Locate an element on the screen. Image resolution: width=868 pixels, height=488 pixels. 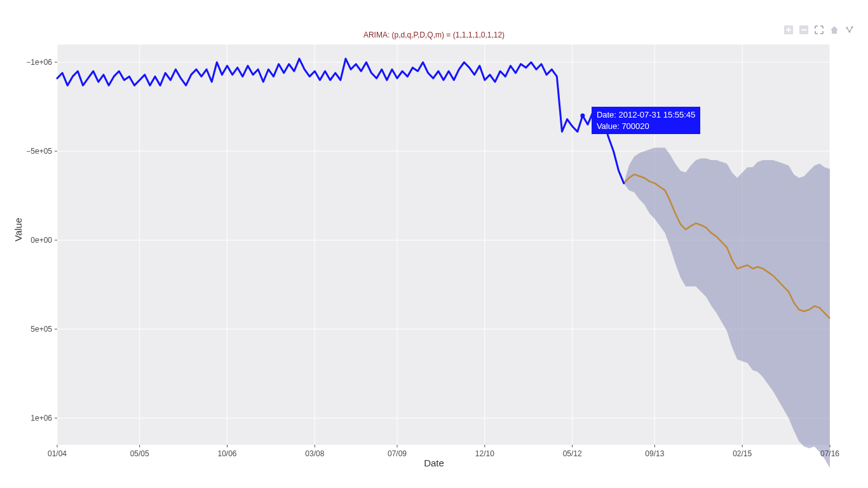
svg-text: 02/15 is located at coordinates (742, 454).